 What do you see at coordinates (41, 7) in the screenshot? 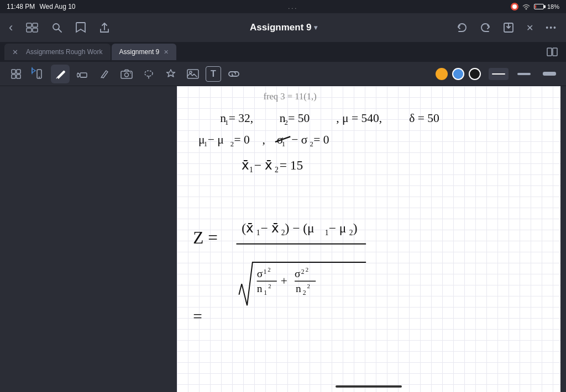
I see `status-left: 11:48 PM Wed Aug 10` at bounding box center [41, 7].